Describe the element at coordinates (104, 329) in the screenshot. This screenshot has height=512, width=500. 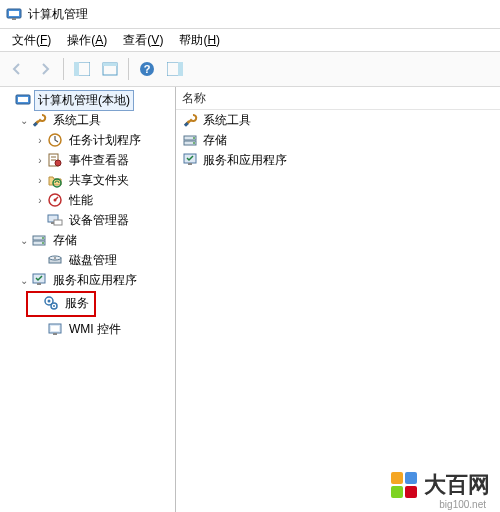
I see `tree-item-wmi: WMI 控件` at that location.